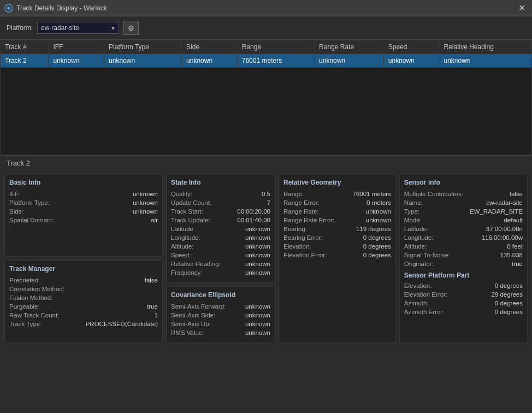 This screenshot has height=413, width=532. I want to click on sen-field-lon: Longitude: 116:00:00.00w, so click(463, 238).